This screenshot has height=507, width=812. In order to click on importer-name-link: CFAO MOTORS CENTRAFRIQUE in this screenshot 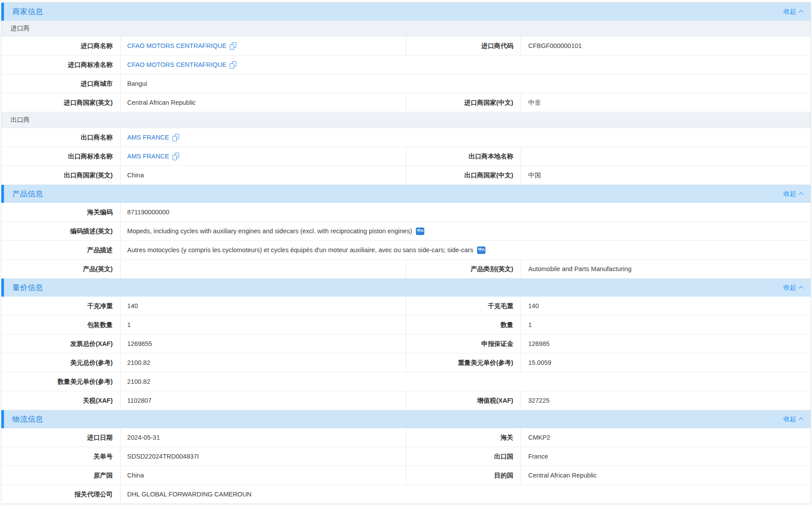, I will do `click(177, 46)`.